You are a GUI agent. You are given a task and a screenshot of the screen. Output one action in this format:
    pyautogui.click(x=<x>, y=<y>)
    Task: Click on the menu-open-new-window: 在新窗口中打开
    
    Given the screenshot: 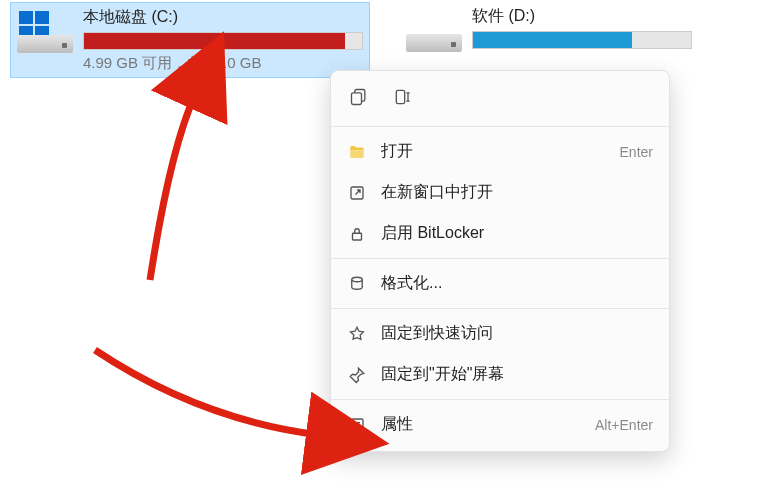 What is the action you would take?
    pyautogui.click(x=500, y=192)
    